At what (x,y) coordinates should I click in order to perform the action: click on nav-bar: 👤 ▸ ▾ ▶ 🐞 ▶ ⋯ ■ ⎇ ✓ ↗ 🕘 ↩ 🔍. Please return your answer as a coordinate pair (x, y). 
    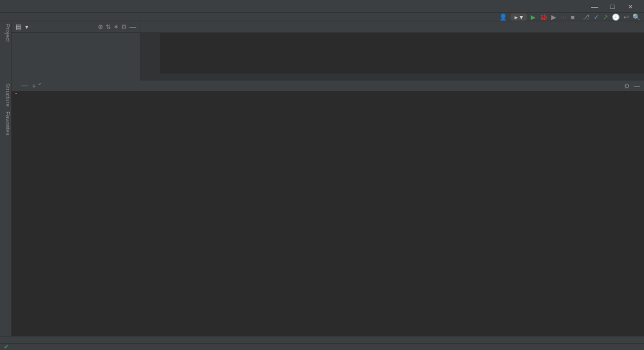
    Looking at the image, I should click on (322, 17).